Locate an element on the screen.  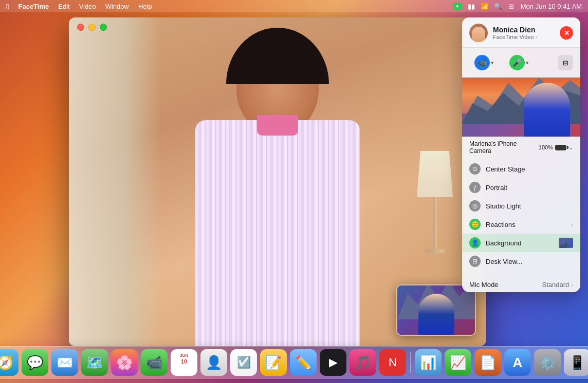
minimize-button is located at coordinates (92, 27).